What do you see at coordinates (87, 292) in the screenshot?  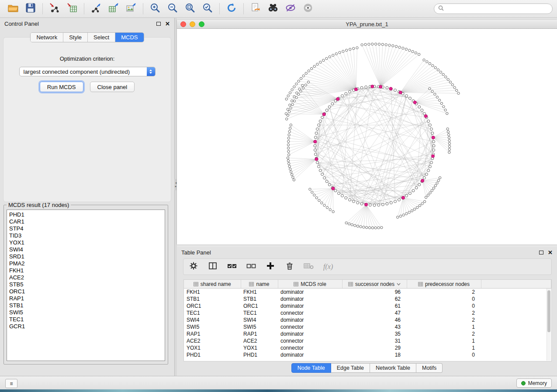 I see `mcds-node-item: ORC1` at bounding box center [87, 292].